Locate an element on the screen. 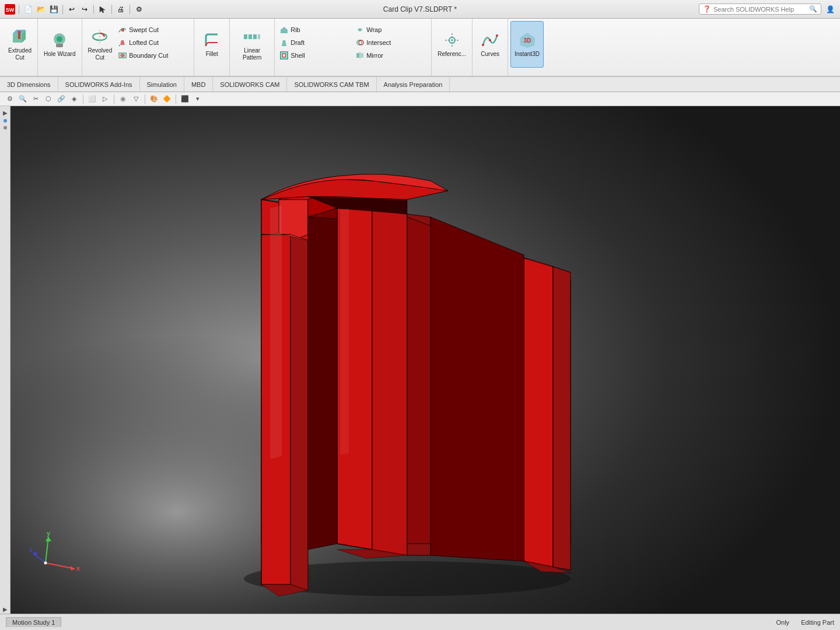 Image resolution: width=840 pixels, height=630 pixels. instant3d-label: Instant3D is located at coordinates (527, 54).